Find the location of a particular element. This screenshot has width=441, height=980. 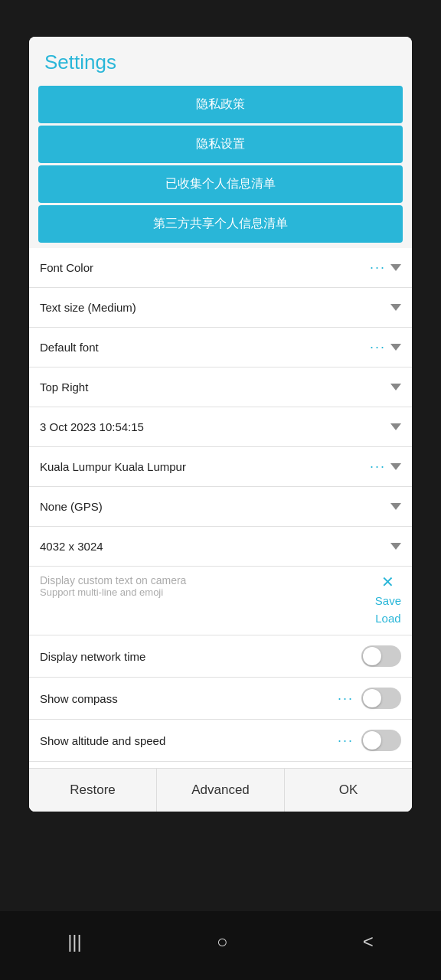

show-altitude-toggle is located at coordinates (381, 740).